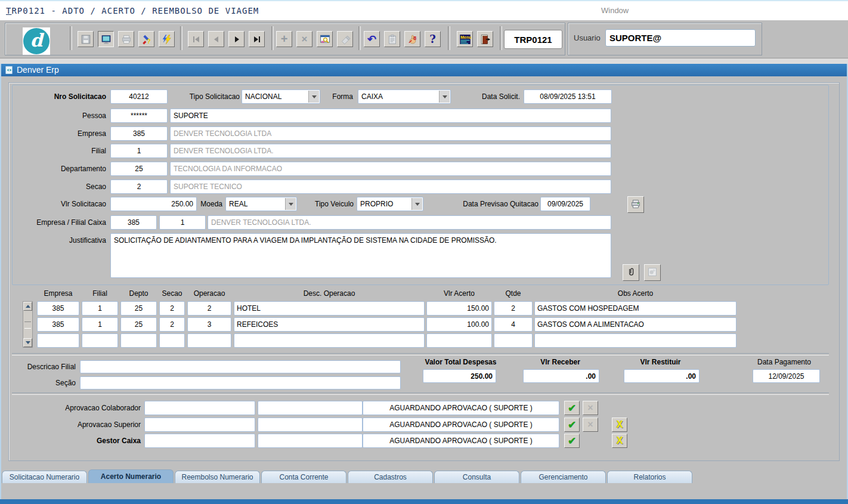  I want to click on aprovacao-superior-date-field, so click(200, 425).